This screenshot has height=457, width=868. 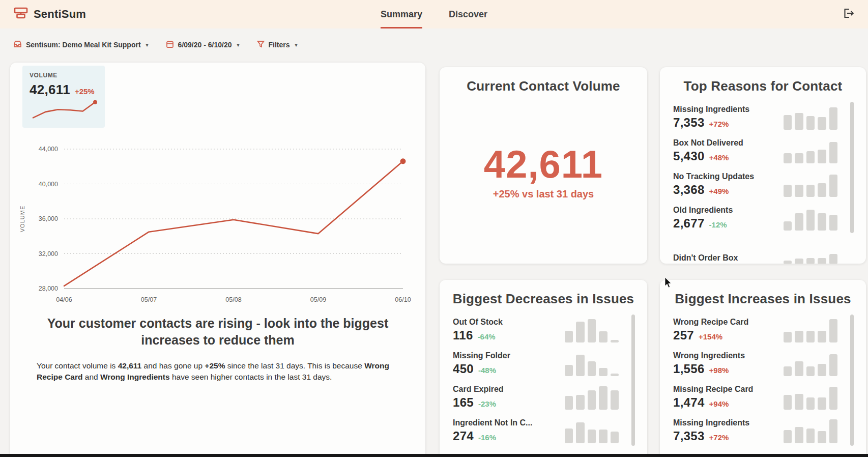 I want to click on volume-sparkline, so click(x=64, y=110).